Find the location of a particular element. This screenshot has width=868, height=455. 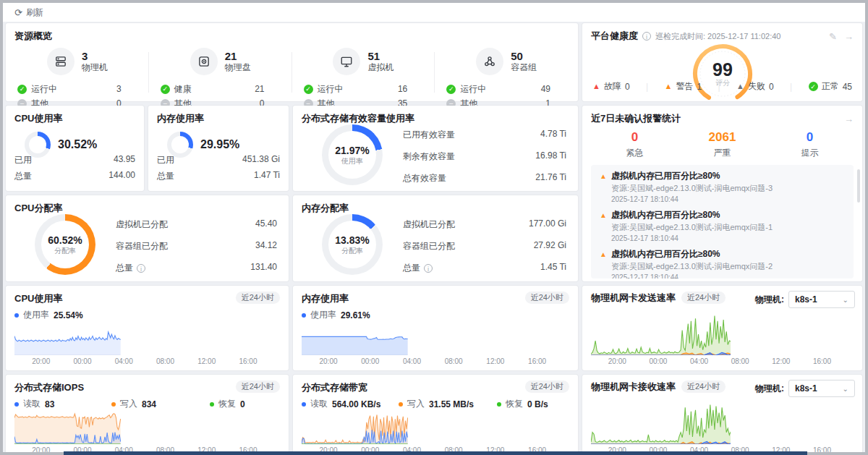

x-tick-label: 16:00 is located at coordinates (247, 362).